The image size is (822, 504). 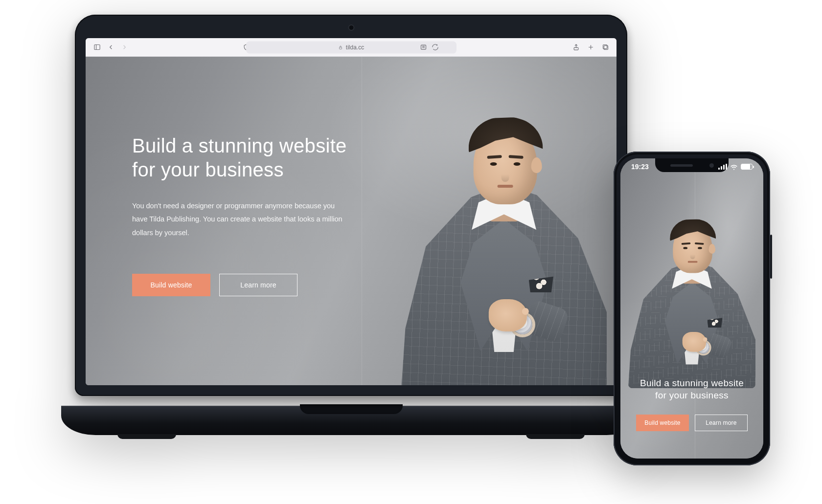 I want to click on lock-icon, so click(x=341, y=47).